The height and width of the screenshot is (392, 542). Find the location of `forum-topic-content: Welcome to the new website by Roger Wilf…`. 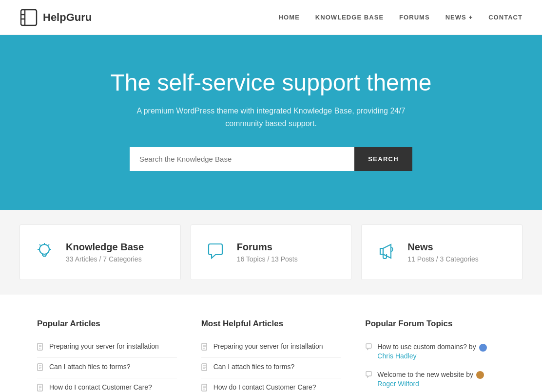

forum-topic-content: Welcome to the new website by Roger Wilf… is located at coordinates (431, 379).